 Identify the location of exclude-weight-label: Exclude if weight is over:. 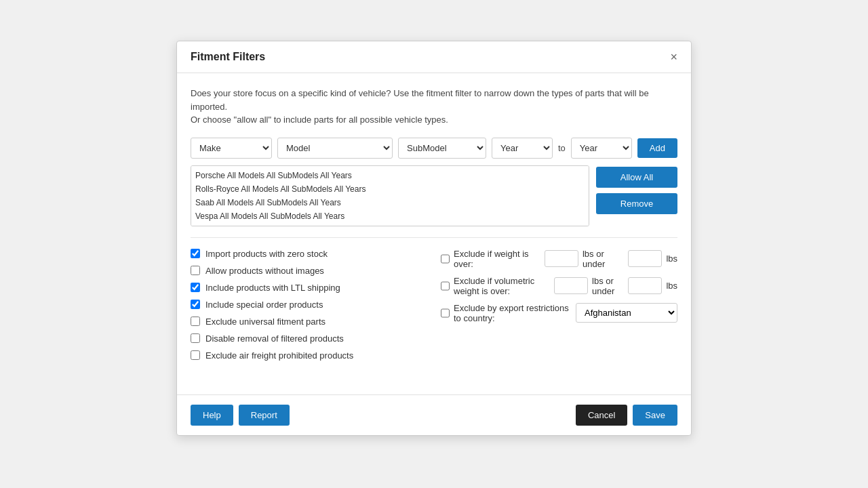
(497, 259).